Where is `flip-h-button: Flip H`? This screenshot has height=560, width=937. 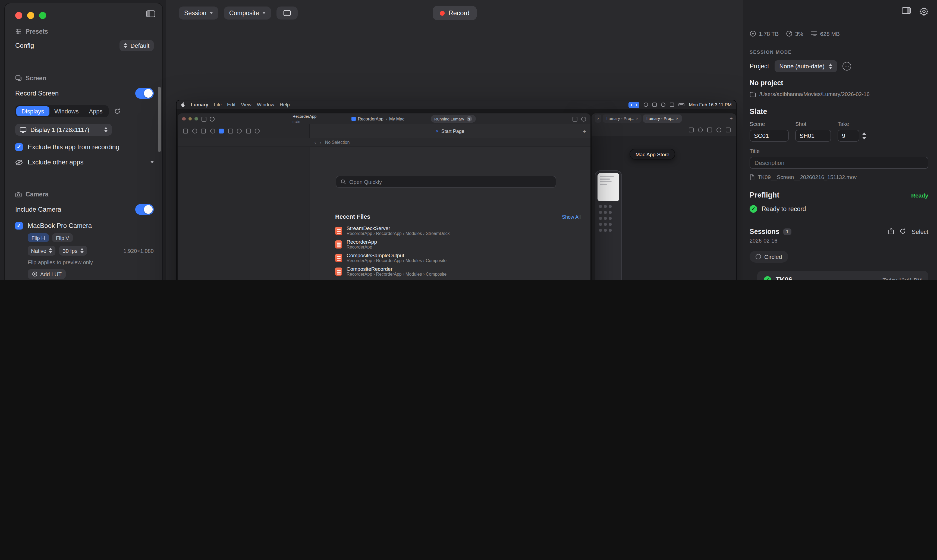 flip-h-button: Flip H is located at coordinates (38, 238).